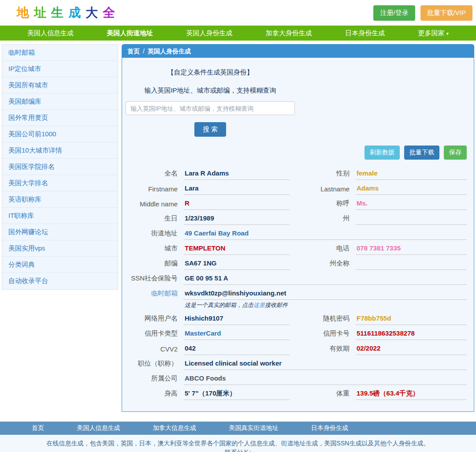  Describe the element at coordinates (155, 295) in the screenshot. I see `field-temp-email-label-link: 临时邮箱` at that location.